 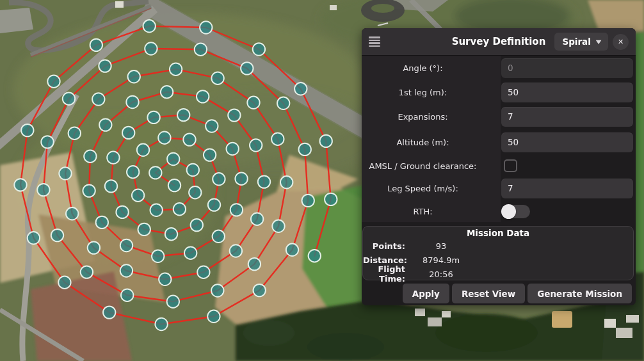 What do you see at coordinates (580, 293) in the screenshot?
I see `generate-mission-button: Generate Mission` at bounding box center [580, 293].